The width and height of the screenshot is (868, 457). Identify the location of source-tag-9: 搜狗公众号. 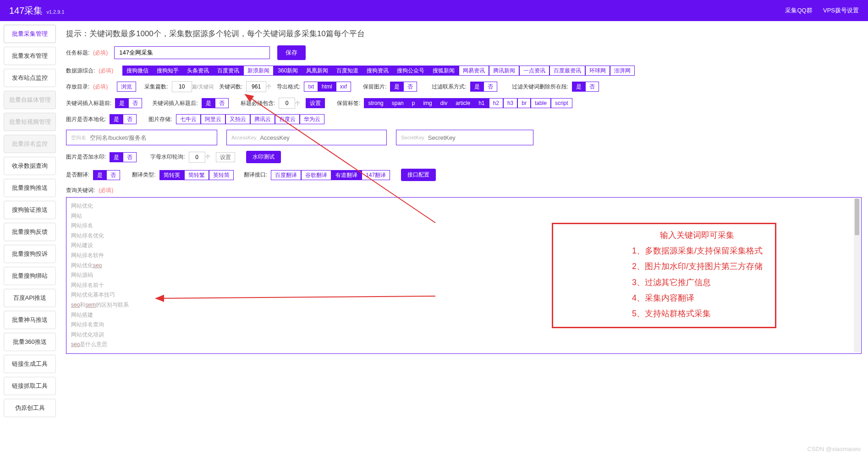
(411, 71).